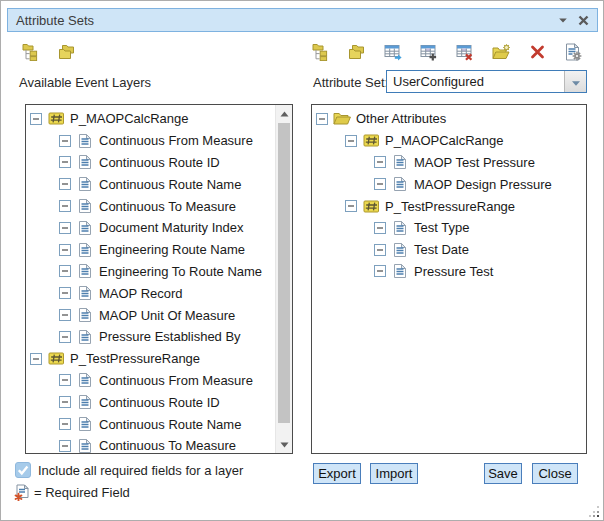 Image resolution: width=604 pixels, height=521 pixels. Describe the element at coordinates (449, 163) in the screenshot. I see `tree-item: MAOP Test Pressure` at that location.